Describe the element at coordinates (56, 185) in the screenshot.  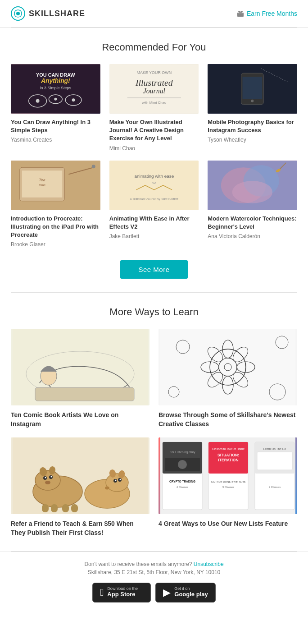
I see `course-thumb-svg-4: Tea Time` at that location.